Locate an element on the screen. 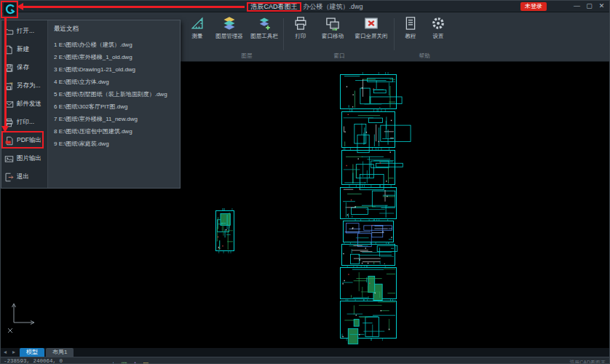 The height and width of the screenshot is (364, 610). application-menu: 打开... 新建 保存 另存为... 邮件发送 打印... is located at coordinates (90, 104).